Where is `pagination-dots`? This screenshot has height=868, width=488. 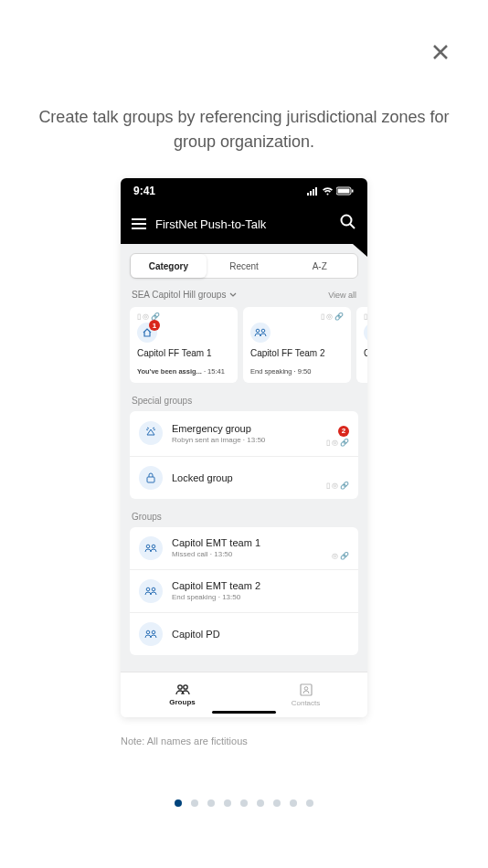 pagination-dots is located at coordinates (244, 803).